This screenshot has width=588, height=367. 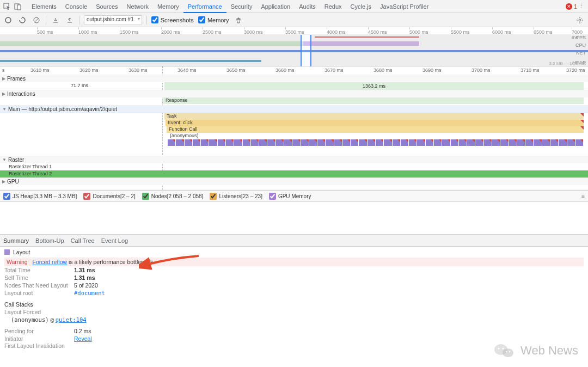 I want to click on more-menu-icon: ⋮, so click(x=581, y=7).